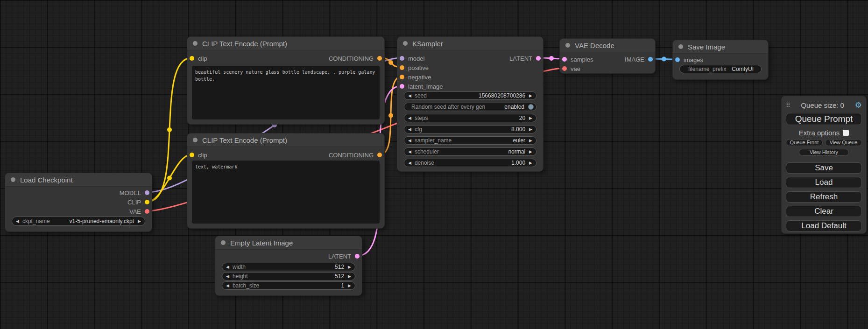 Image resolution: width=868 pixels, height=329 pixels. I want to click on width-widget: ◀width512▶, so click(289, 267).